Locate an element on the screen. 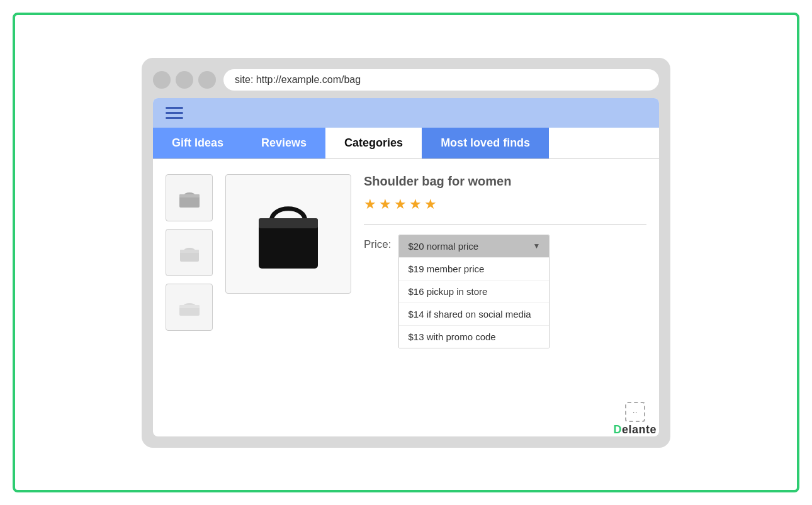 The image size is (812, 505). delante-d-letter: D is located at coordinates (617, 430).